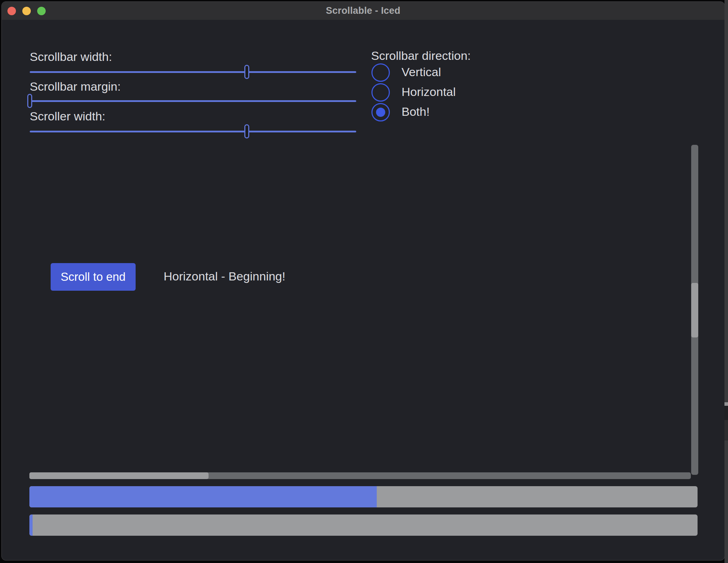 This screenshot has height=563, width=728. What do you see at coordinates (363, 11) in the screenshot?
I see `titlebar: Scrollable - Iced` at bounding box center [363, 11].